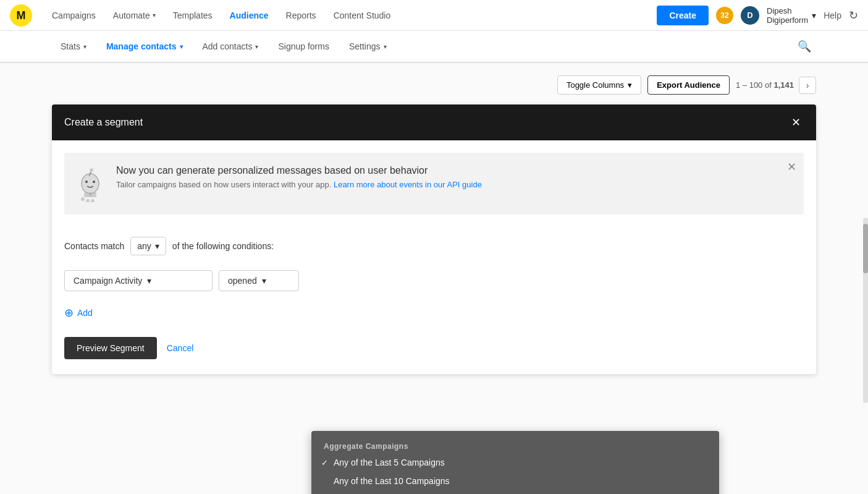 The width and height of the screenshot is (868, 494). Describe the element at coordinates (85, 47) in the screenshot. I see `subnav-stats-chevron: ▾` at that location.